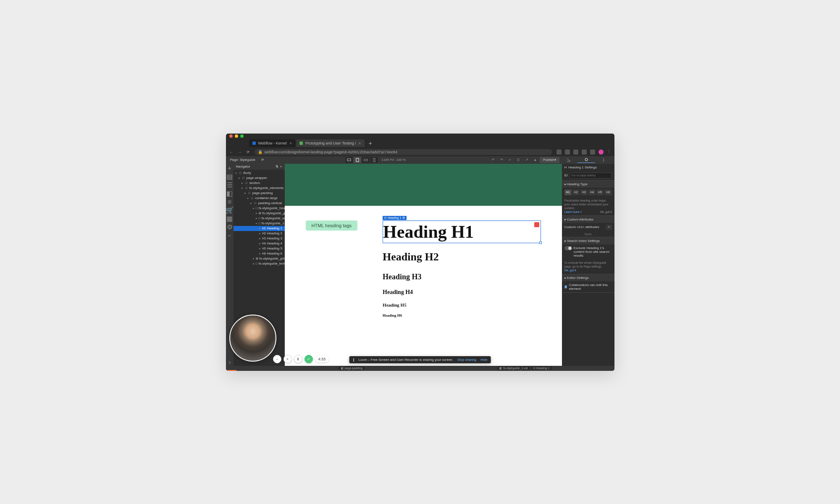  Describe the element at coordinates (604, 160) in the screenshot. I see `interactions-panel-tab` at that location.